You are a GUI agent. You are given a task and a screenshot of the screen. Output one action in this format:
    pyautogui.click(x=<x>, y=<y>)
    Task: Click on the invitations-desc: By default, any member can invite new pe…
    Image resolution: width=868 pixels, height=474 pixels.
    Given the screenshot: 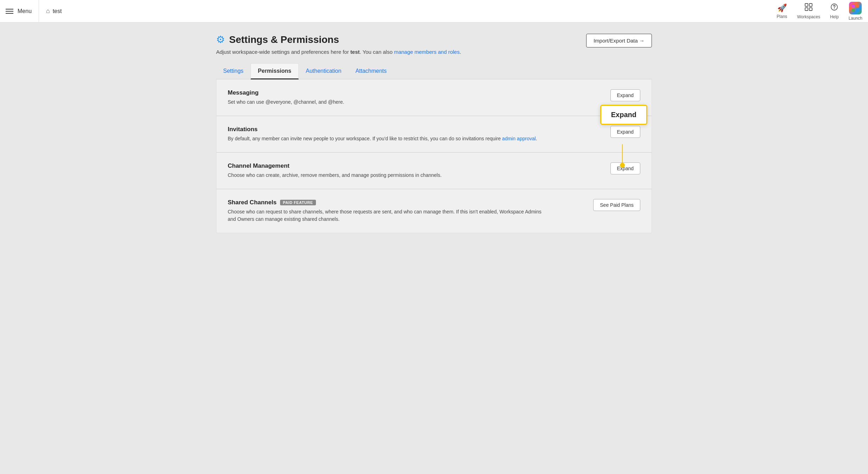 What is the action you would take?
    pyautogui.click(x=386, y=139)
    